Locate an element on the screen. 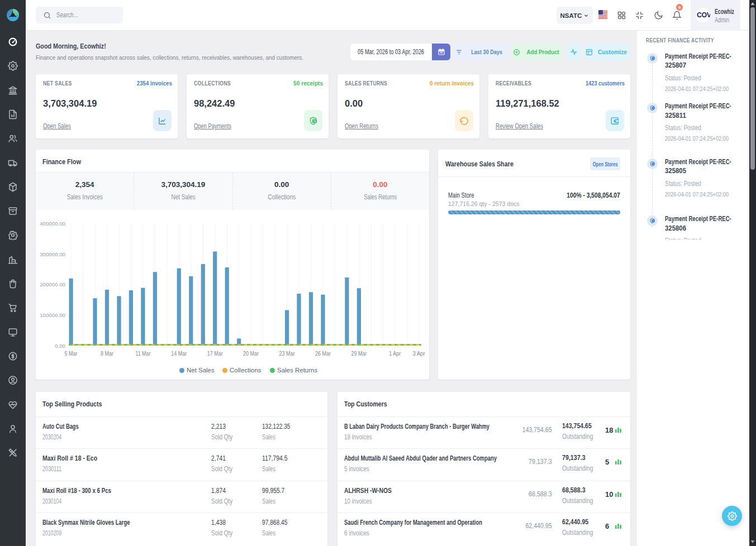 The image size is (756, 546). svg-text: 20 Mar is located at coordinates (251, 353).